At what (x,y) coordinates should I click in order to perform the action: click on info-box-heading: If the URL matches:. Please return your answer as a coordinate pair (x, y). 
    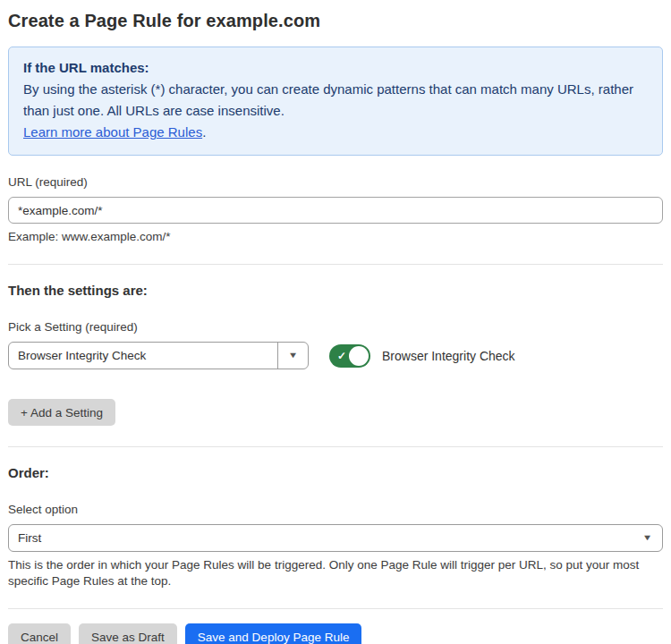
    Looking at the image, I should click on (336, 68).